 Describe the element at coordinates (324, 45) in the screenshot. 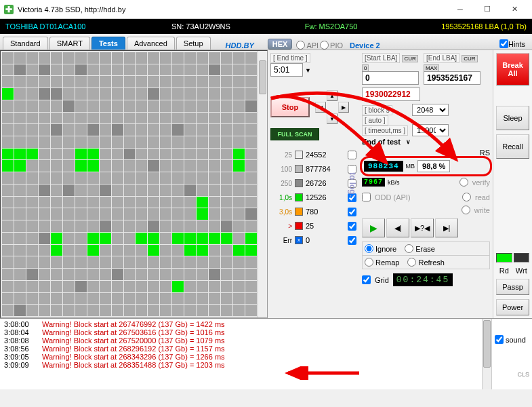

I see `pio-radio` at that location.